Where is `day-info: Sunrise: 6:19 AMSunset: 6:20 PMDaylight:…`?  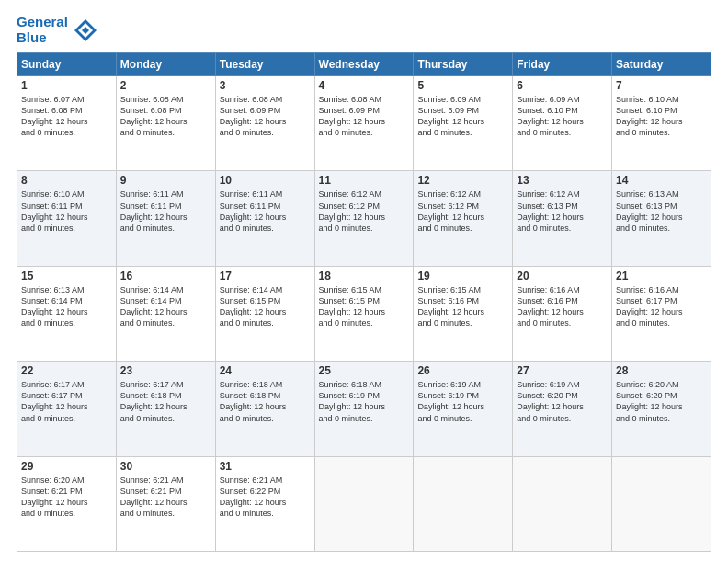 day-info: Sunrise: 6:19 AMSunset: 6:20 PMDaylight:… is located at coordinates (563, 401).